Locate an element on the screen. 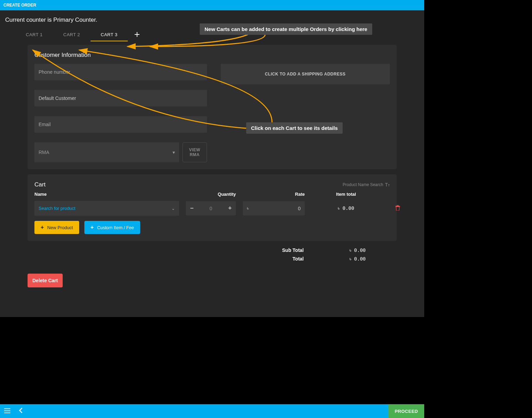  product-search: Search for product ⌄ is located at coordinates (107, 208).